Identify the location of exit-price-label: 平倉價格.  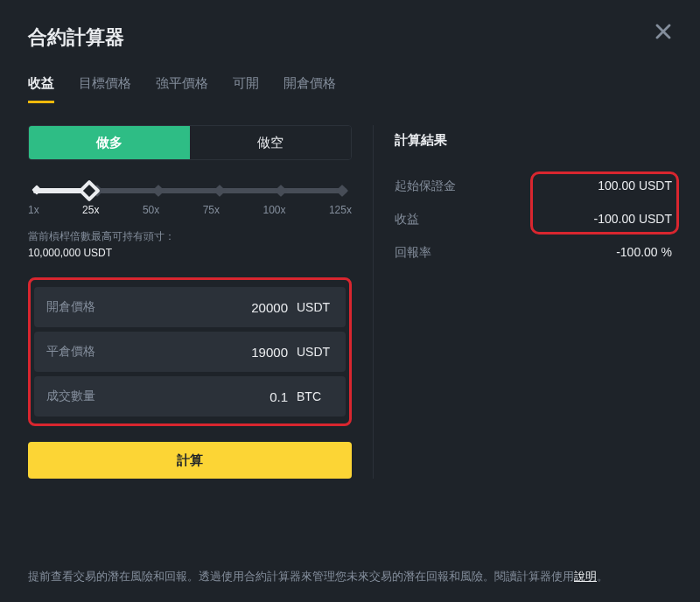
(71, 352).